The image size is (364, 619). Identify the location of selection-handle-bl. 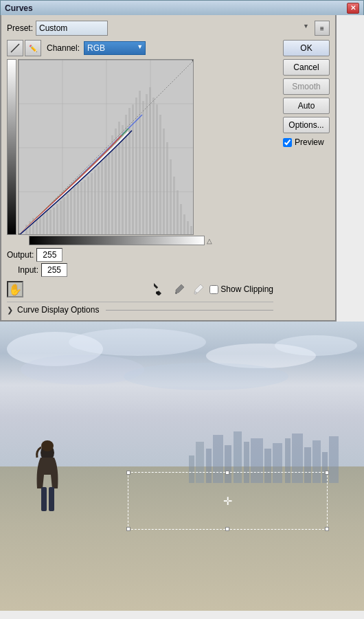
(128, 529).